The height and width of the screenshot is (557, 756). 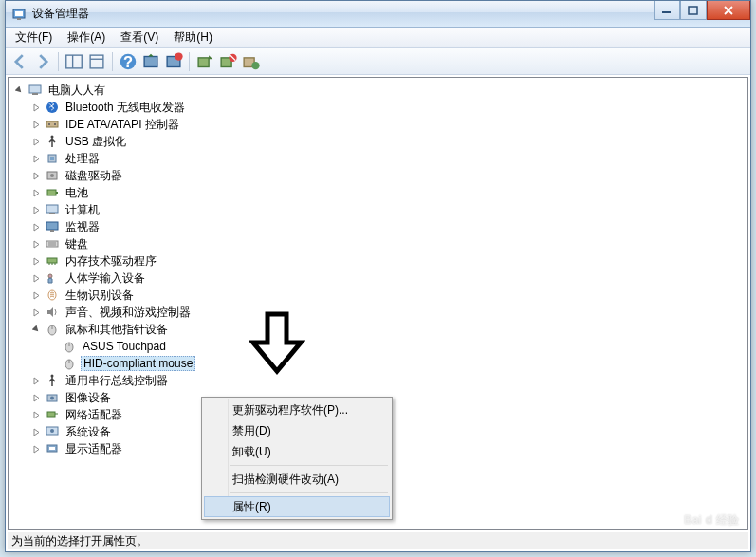 What do you see at coordinates (378, 193) in the screenshot?
I see `tree-battery: 电池` at bounding box center [378, 193].